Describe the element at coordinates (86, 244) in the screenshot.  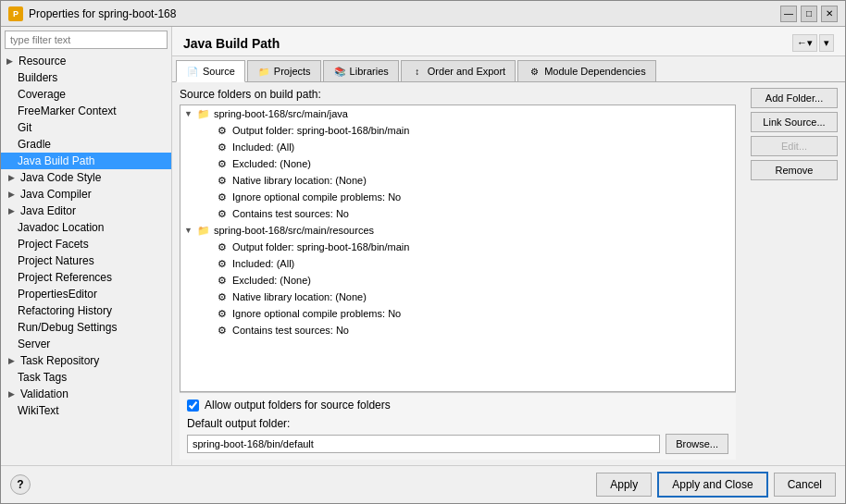
I see `sidebar-item-project-facets: Project Facets` at that location.